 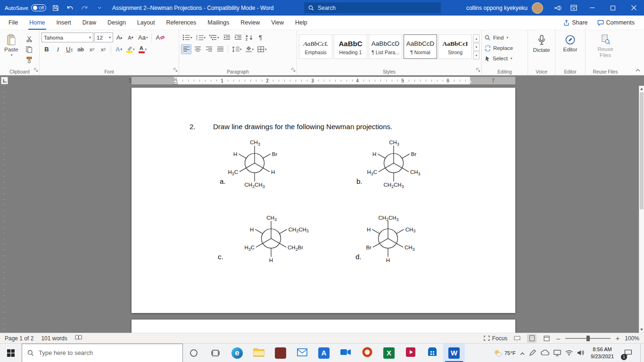 What do you see at coordinates (281, 353) in the screenshot?
I see `taskbar-app-maroon-app` at bounding box center [281, 353].